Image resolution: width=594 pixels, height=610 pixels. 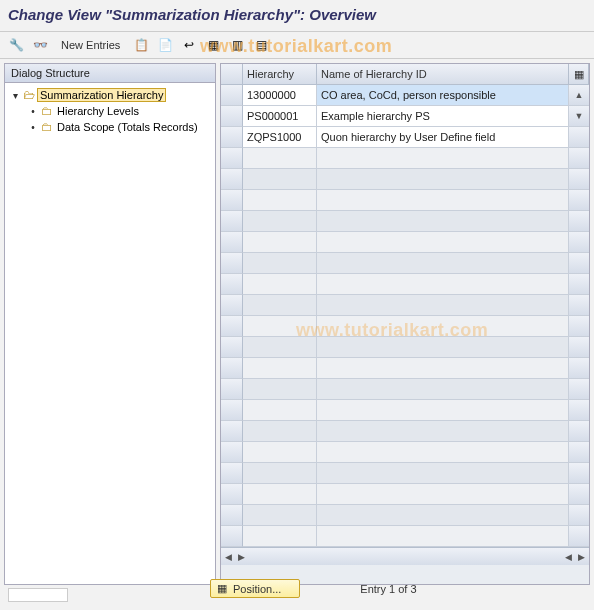 What do you see at coordinates (15, 96) in the screenshot?
I see `collapse-icon: ▾` at bounding box center [15, 96].